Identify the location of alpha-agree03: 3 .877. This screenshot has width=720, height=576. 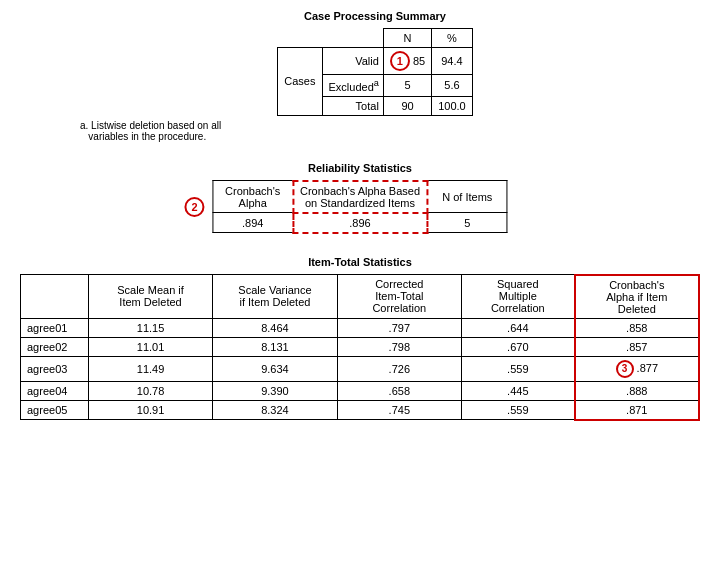
(637, 368).